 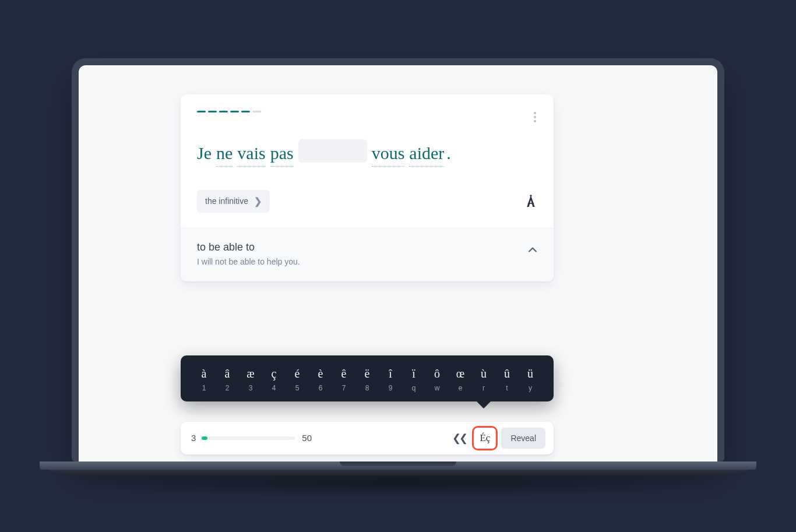 I want to click on accent-char: â, so click(x=227, y=374).